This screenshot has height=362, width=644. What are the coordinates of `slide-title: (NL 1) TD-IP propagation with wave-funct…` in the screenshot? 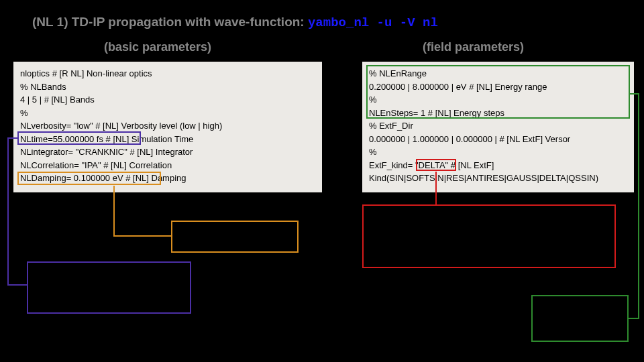 It's located at (235, 23).